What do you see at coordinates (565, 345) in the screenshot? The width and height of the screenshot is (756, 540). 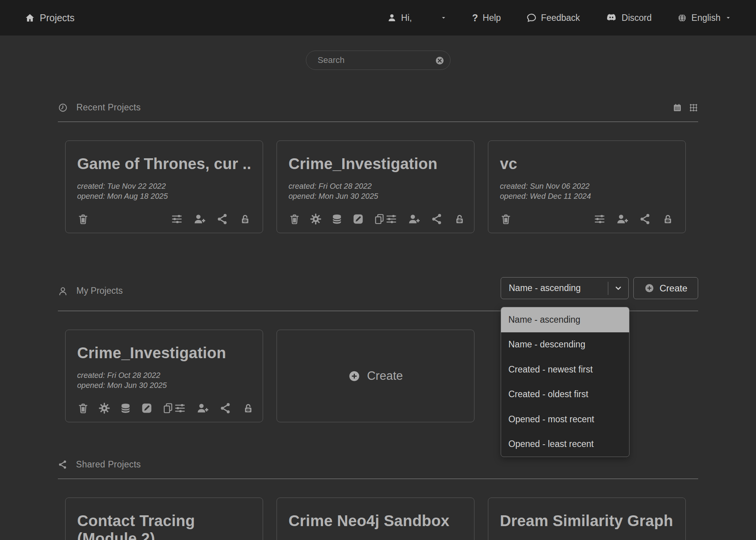 I see `sort-option: Name - descending` at bounding box center [565, 345].